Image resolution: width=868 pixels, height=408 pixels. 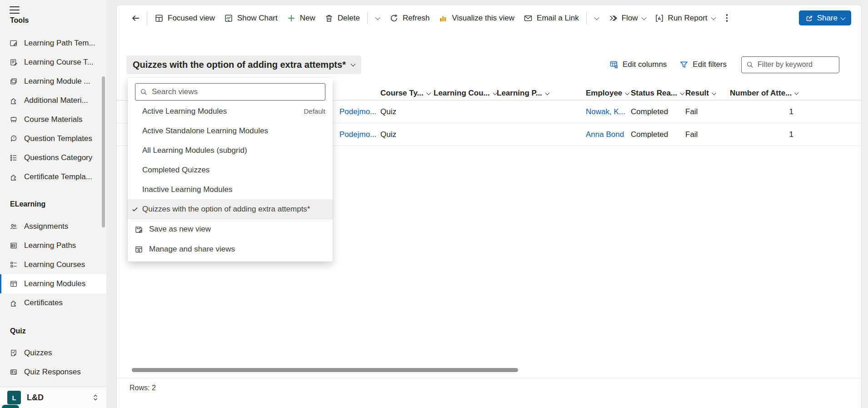 I want to click on view-selector: Quizzes with the option of adding extra …, so click(x=244, y=65).